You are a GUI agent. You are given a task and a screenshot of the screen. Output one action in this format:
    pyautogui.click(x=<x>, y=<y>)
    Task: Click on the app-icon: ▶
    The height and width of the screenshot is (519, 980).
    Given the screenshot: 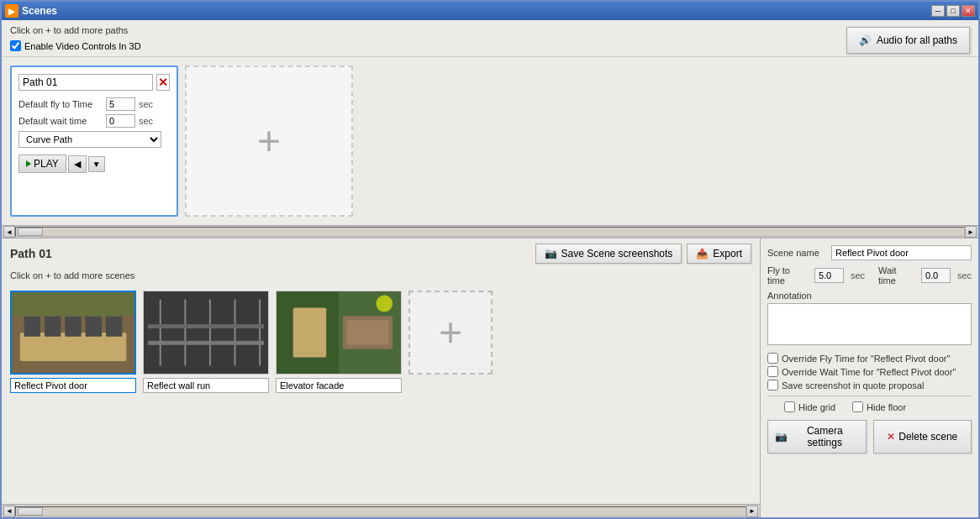 What is the action you would take?
    pyautogui.click(x=12, y=11)
    